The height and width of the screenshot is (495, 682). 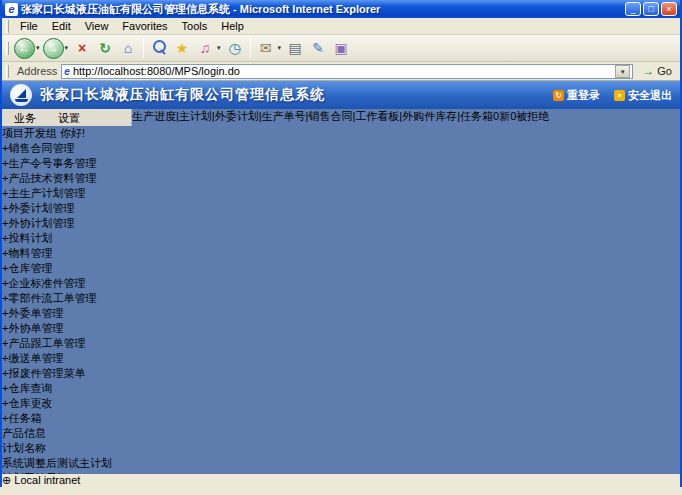 I want to click on back-icon-dropdown: ▾, so click(x=38, y=48).